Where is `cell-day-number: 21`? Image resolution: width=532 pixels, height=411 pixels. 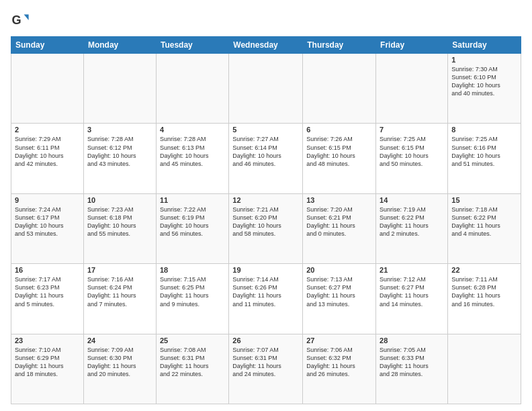 cell-day-number: 21 is located at coordinates (412, 270).